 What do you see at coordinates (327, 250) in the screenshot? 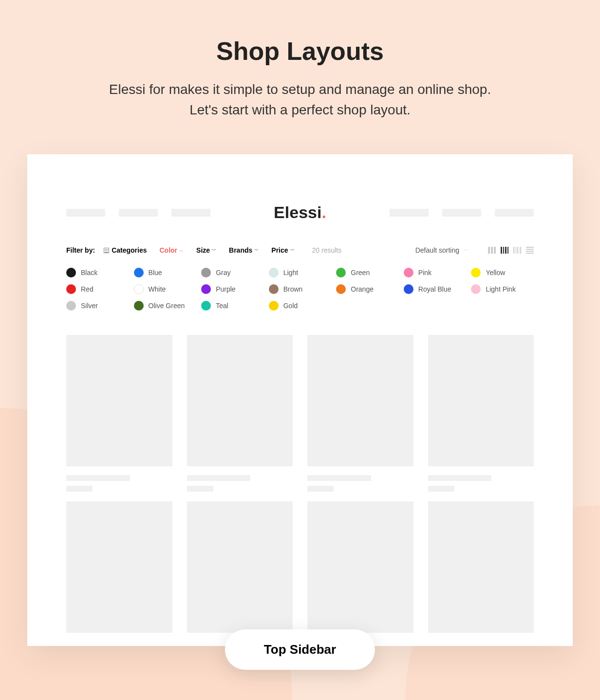
I see `results-count: 20 results` at bounding box center [327, 250].